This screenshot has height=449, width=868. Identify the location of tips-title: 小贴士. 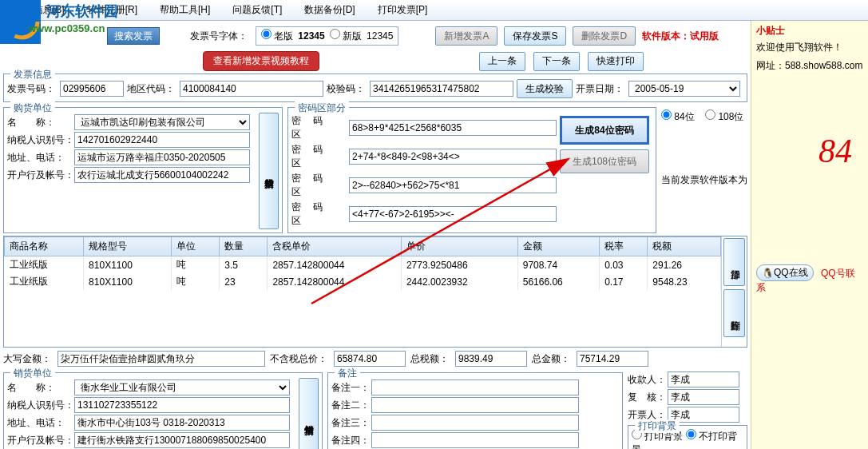
(810, 30).